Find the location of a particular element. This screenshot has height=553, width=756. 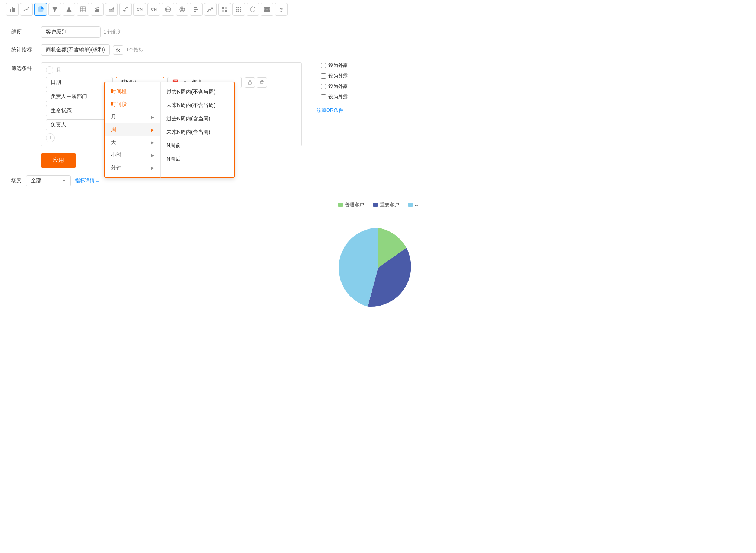

dropdown-right-item-2: 过去N周内(含当周) is located at coordinates (197, 119).